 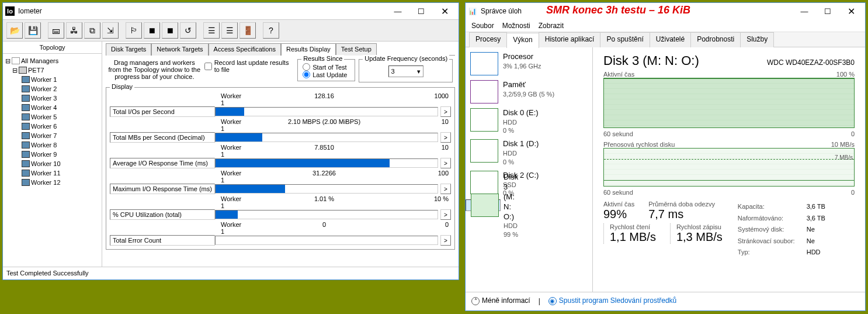 I want to click on tab-access-specifications: Access Specifications, so click(x=245, y=49).